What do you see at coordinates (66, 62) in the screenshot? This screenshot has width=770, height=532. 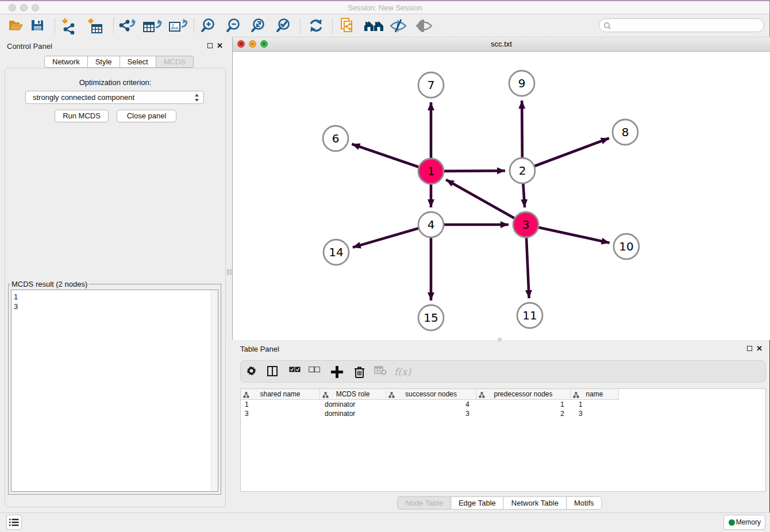 I see `tab-network: Network` at bounding box center [66, 62].